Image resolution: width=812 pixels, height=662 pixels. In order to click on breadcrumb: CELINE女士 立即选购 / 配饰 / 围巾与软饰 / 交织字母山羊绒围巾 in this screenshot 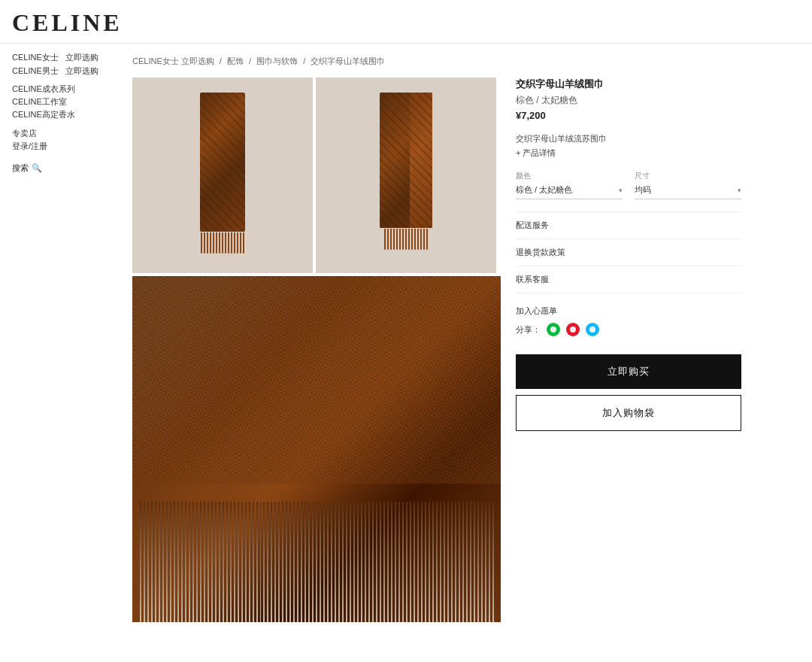, I will do `click(466, 62)`.